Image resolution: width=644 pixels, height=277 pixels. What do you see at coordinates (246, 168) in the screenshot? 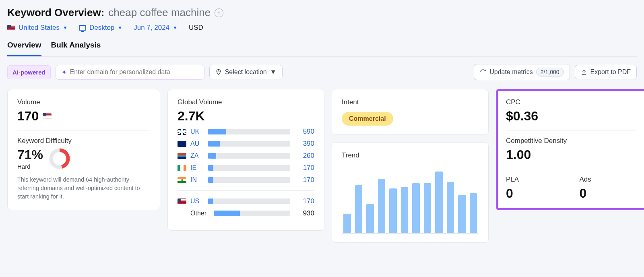
I see `gv-row: IE 170` at bounding box center [246, 168].